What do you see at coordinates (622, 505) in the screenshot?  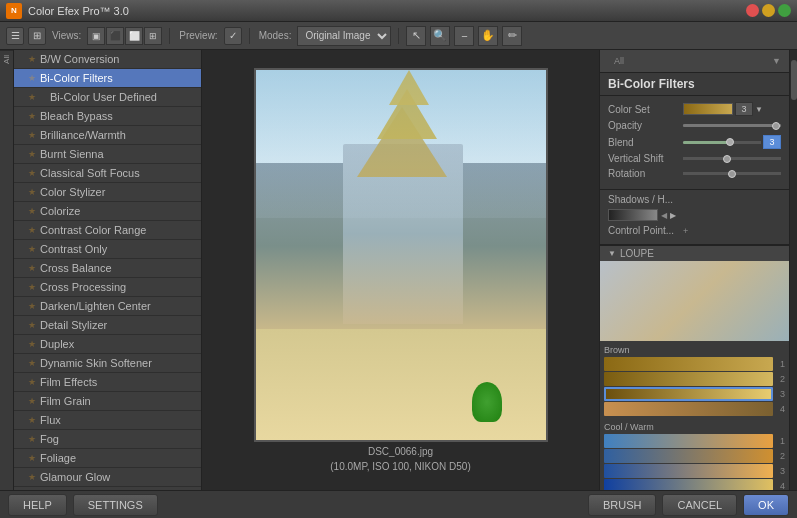 I see `brush-button: BRUSH` at bounding box center [622, 505].